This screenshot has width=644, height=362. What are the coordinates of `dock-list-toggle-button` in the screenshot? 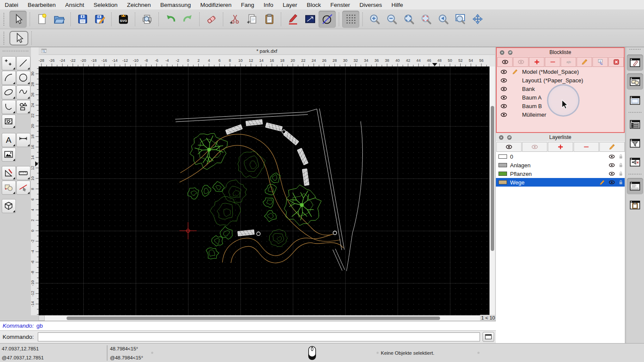 It's located at (635, 124).